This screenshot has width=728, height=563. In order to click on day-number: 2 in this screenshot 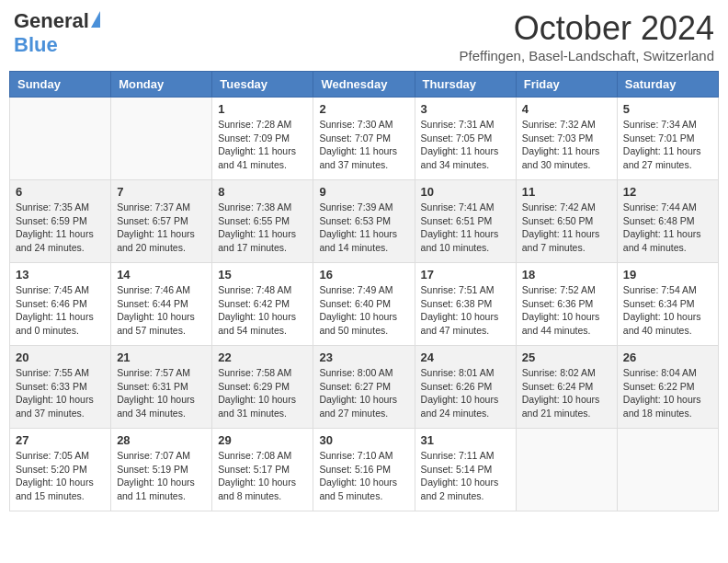, I will do `click(364, 109)`.